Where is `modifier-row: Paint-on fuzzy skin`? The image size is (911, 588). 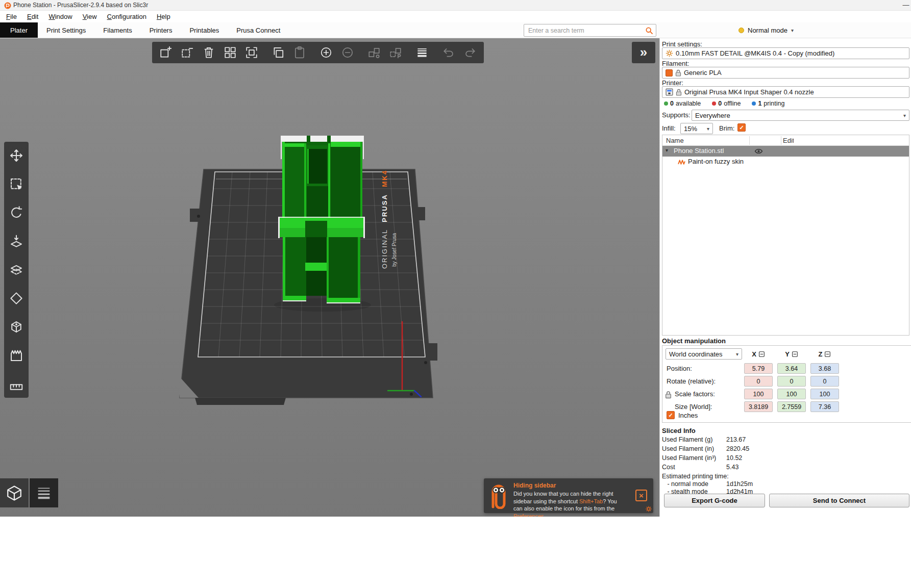 modifier-row: Paint-on fuzzy skin is located at coordinates (786, 162).